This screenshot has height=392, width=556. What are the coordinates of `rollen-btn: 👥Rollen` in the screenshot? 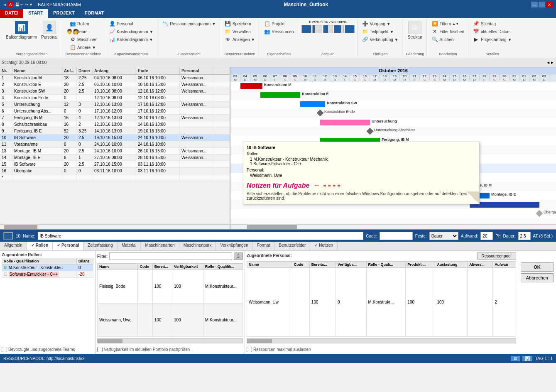 It's located at (83, 24).